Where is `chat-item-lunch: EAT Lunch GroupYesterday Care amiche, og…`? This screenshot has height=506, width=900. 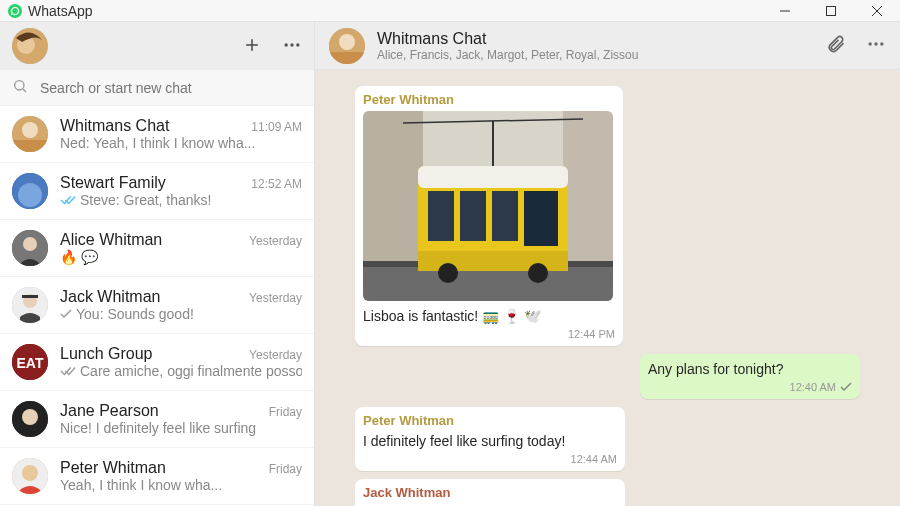 chat-item-lunch: EAT Lunch GroupYesterday Care amiche, og… is located at coordinates (157, 362).